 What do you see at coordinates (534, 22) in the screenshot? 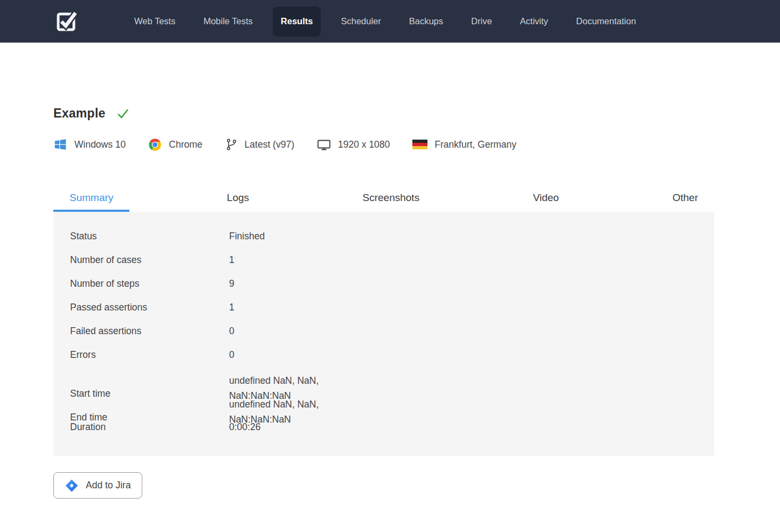
I see `nav-item-activity: Activity` at bounding box center [534, 22].